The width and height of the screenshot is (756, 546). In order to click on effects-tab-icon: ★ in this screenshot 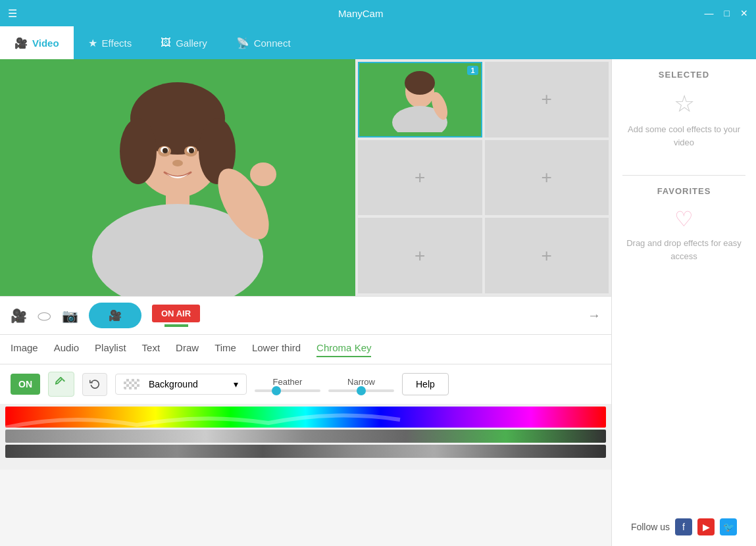, I will do `click(93, 43)`.